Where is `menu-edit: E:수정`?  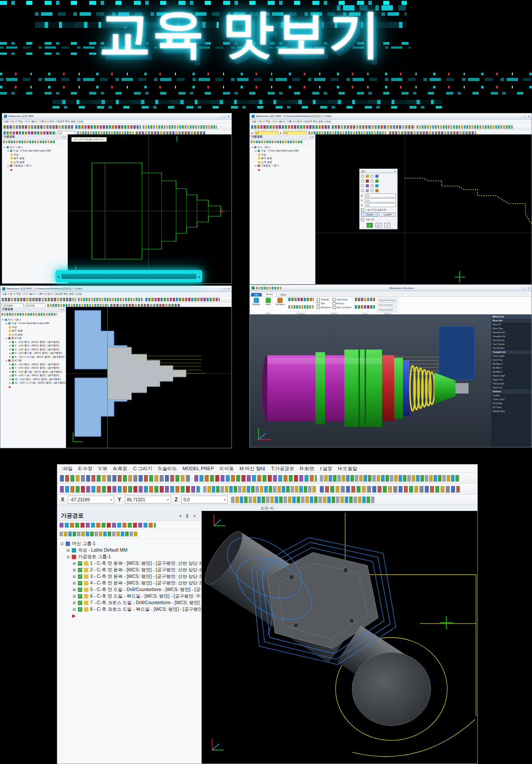 menu-edit: E:수정 is located at coordinates (85, 468).